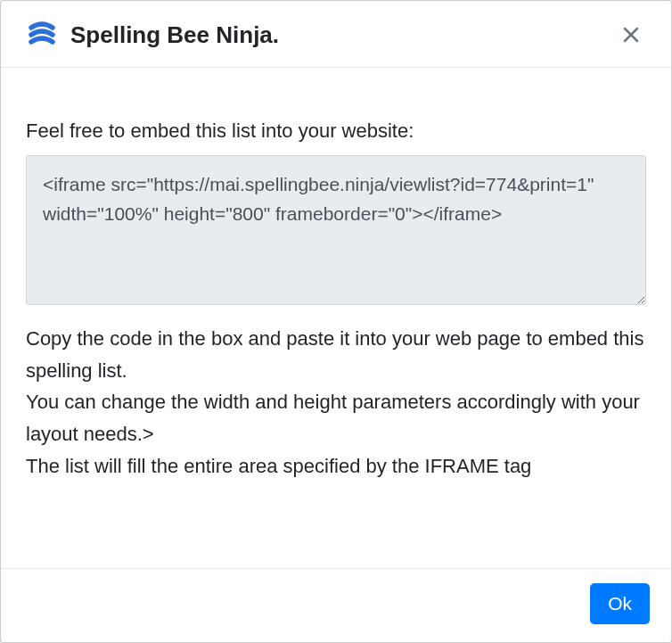 The image size is (672, 643). Describe the element at coordinates (620, 604) in the screenshot. I see `ok-button: Ok` at that location.